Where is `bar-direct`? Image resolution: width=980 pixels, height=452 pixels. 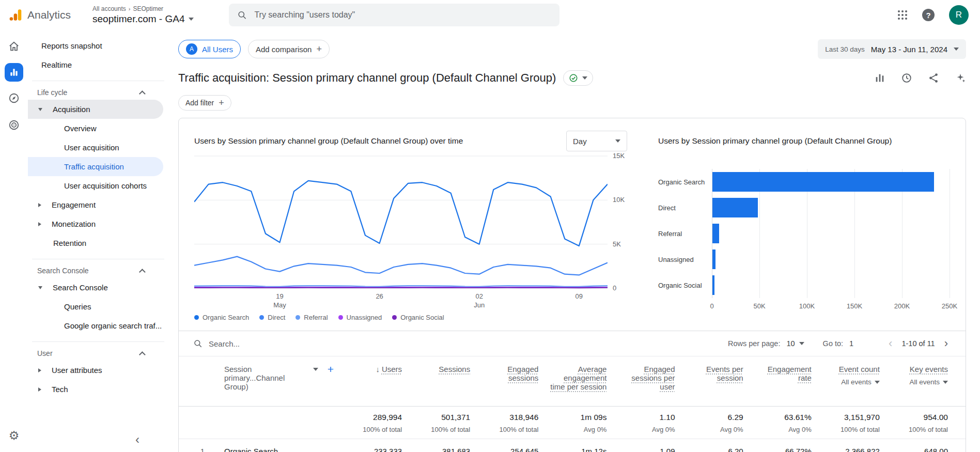
bar-direct is located at coordinates (735, 208).